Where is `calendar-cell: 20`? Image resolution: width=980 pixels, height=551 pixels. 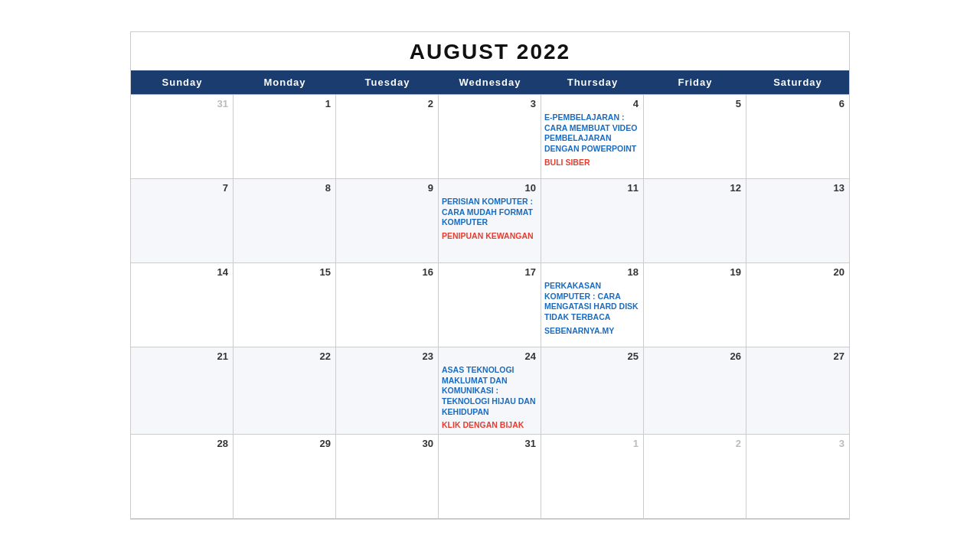 calendar-cell: 20 is located at coordinates (798, 305).